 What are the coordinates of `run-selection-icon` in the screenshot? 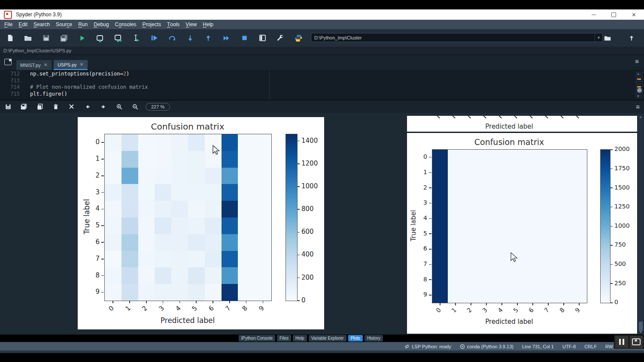 It's located at (136, 38).